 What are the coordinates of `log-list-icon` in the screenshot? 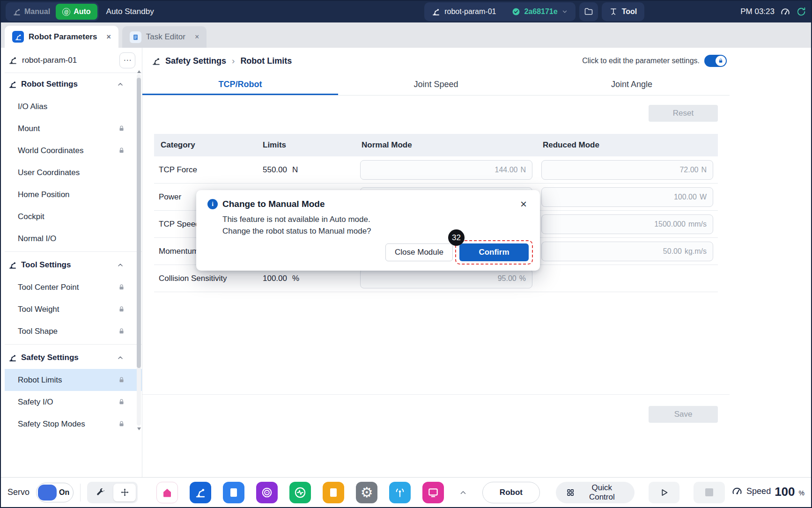 It's located at (333, 493).